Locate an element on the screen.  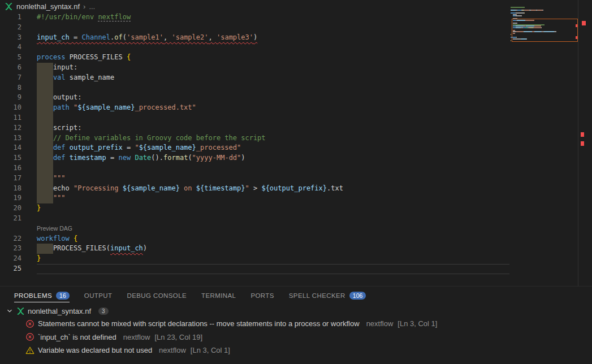
code-line: 2 is located at coordinates (255, 28).